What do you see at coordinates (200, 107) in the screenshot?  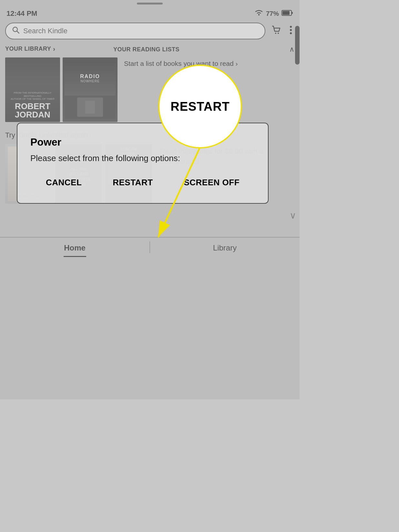 I see `restart-callout-label: RESTART` at bounding box center [200, 107].